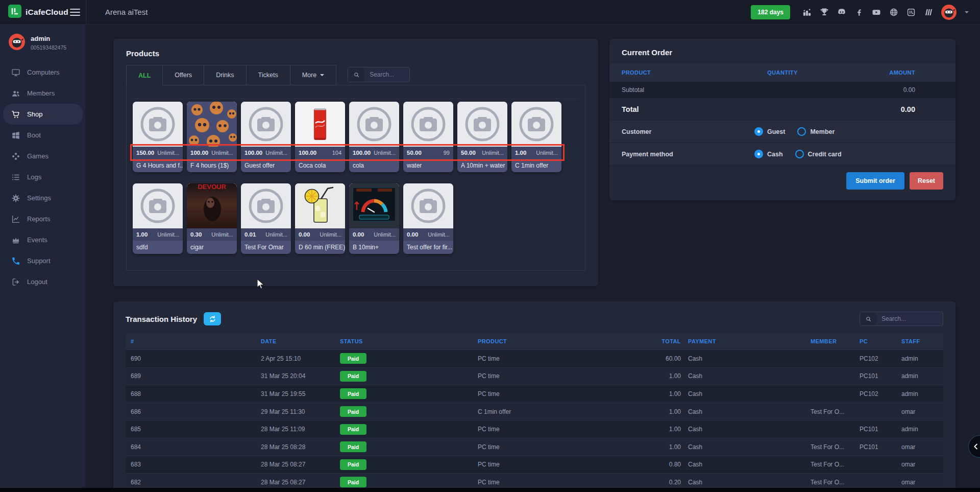 The width and height of the screenshot is (980, 492). What do you see at coordinates (127, 12) in the screenshot?
I see `page-title: Arena aiTest` at bounding box center [127, 12].